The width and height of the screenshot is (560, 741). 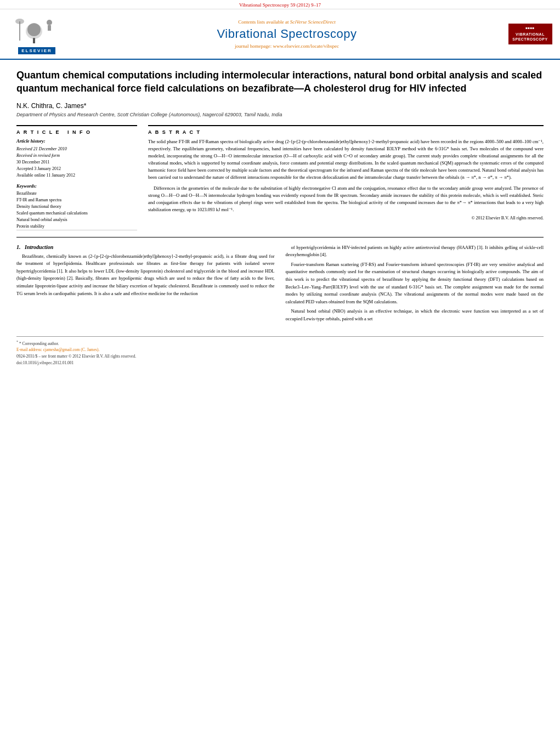 I want to click on doi-line: doi:10.1016/j.vibspec.2012.01.001, so click(x=280, y=363).